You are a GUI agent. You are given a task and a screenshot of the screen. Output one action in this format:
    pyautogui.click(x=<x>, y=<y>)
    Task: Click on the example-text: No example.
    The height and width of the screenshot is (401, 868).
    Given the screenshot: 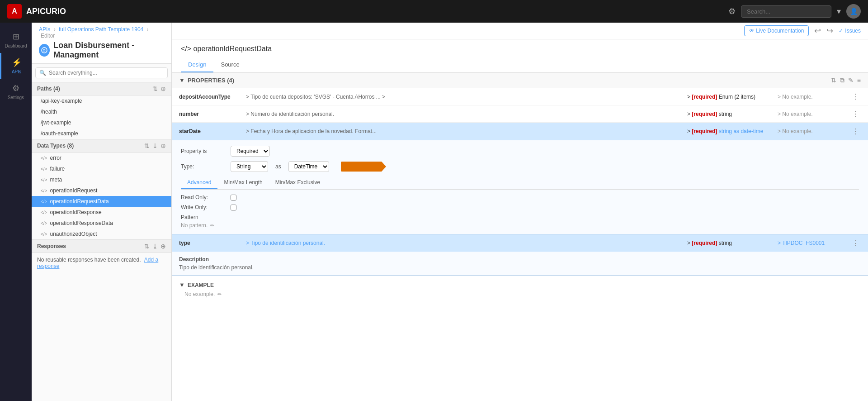 What is the action you would take?
    pyautogui.click(x=200, y=294)
    